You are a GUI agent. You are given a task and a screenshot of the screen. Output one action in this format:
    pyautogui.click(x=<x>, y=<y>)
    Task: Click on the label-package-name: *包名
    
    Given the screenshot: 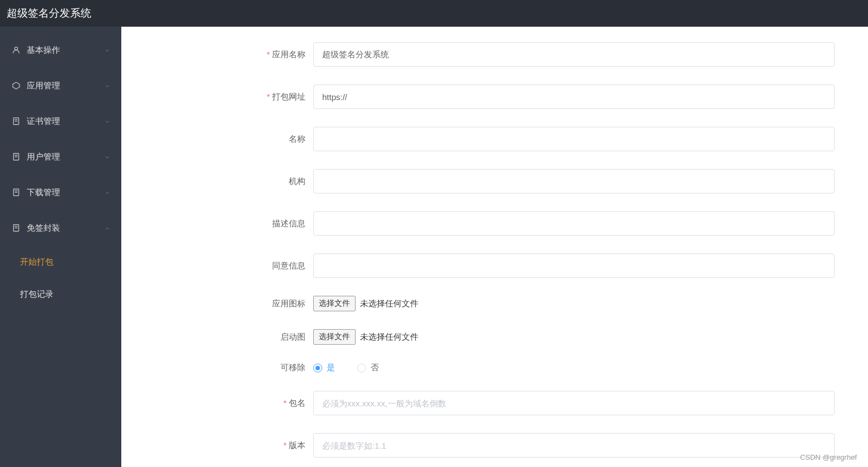 What is the action you would take?
    pyautogui.click(x=217, y=404)
    